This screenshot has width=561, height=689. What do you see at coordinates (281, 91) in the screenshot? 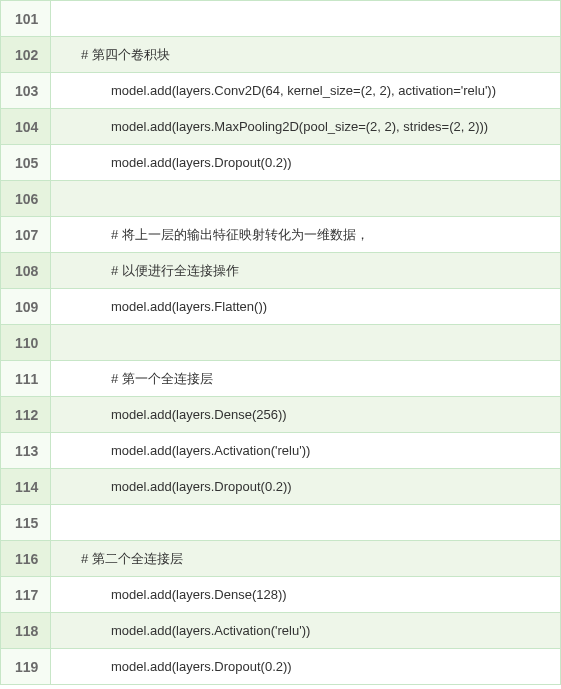
I see `code-row: 103model.add(layers.Conv2D(64, kernel_si…` at bounding box center [281, 91].